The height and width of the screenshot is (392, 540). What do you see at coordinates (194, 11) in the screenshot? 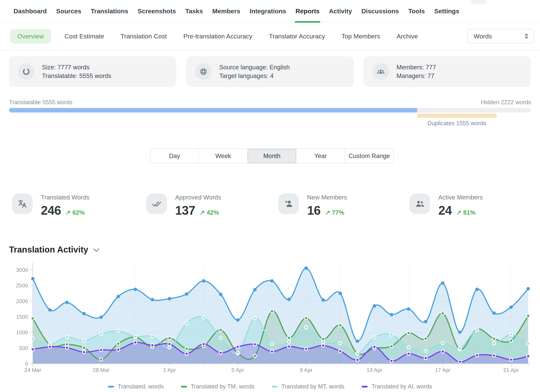
I see `nav-item-tasks: Tasks` at bounding box center [194, 11].